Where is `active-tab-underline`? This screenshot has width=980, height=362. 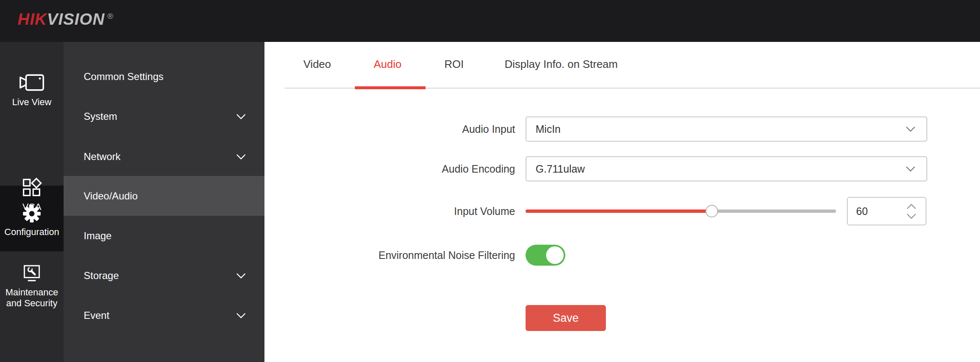
active-tab-underline is located at coordinates (390, 88).